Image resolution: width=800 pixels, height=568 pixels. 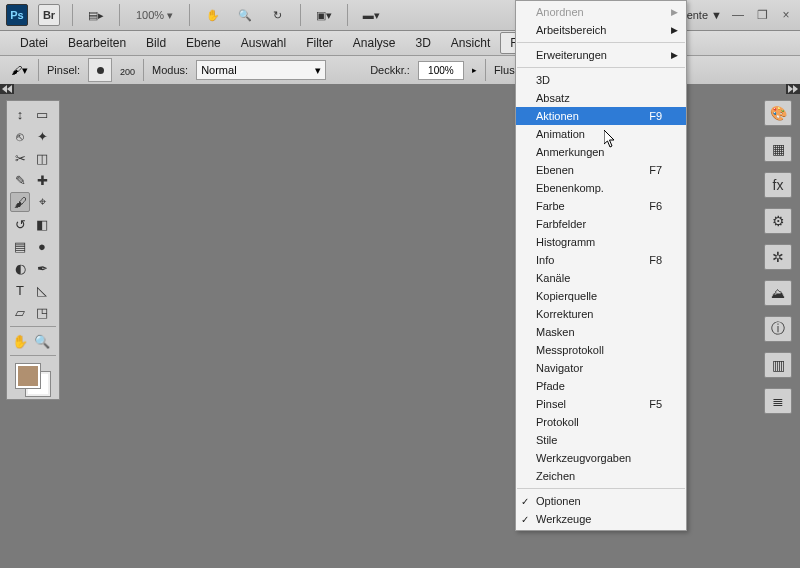 What do you see at coordinates (20, 268) in the screenshot?
I see `tool-dodge: ◐` at bounding box center [20, 268].